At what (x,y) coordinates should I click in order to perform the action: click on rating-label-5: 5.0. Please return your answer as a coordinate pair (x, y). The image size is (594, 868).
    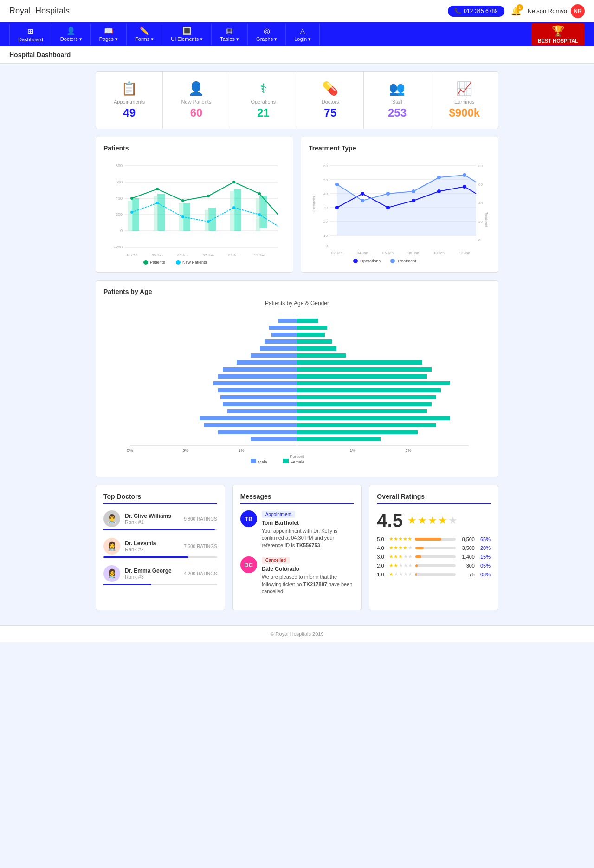
    Looking at the image, I should click on (381, 539).